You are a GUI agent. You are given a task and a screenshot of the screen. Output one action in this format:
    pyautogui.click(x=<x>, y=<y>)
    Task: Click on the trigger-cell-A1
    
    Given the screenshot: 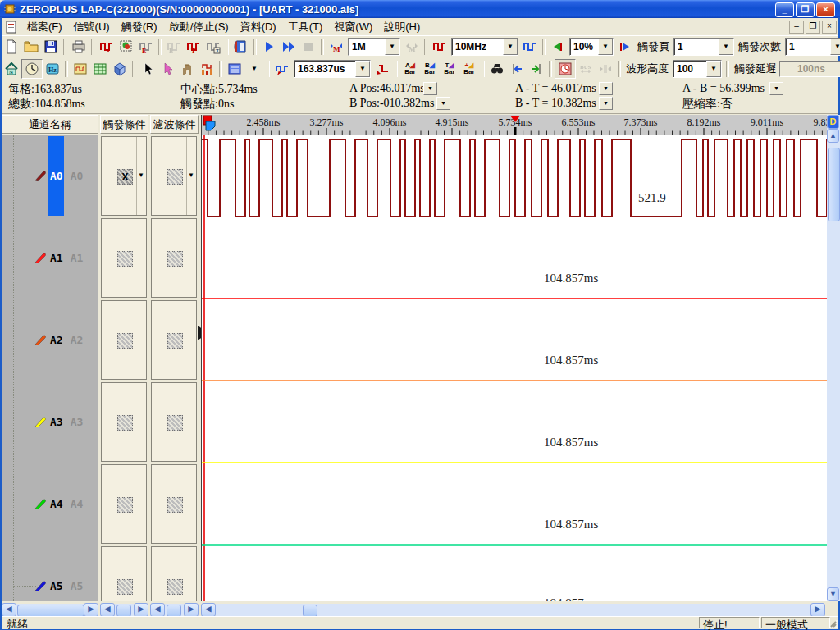 What is the action you would take?
    pyautogui.click(x=124, y=258)
    